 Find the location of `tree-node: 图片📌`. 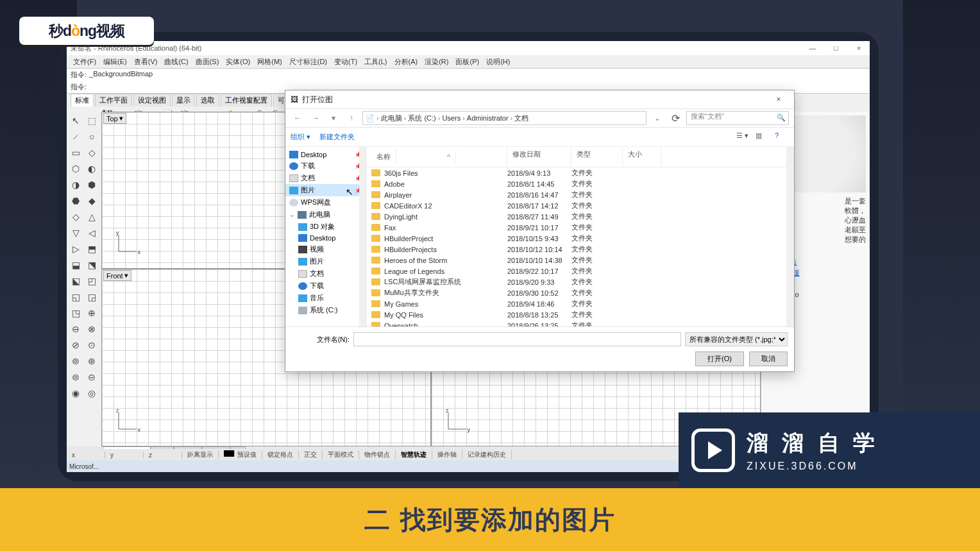

tree-node: 图片📌 is located at coordinates (326, 190).